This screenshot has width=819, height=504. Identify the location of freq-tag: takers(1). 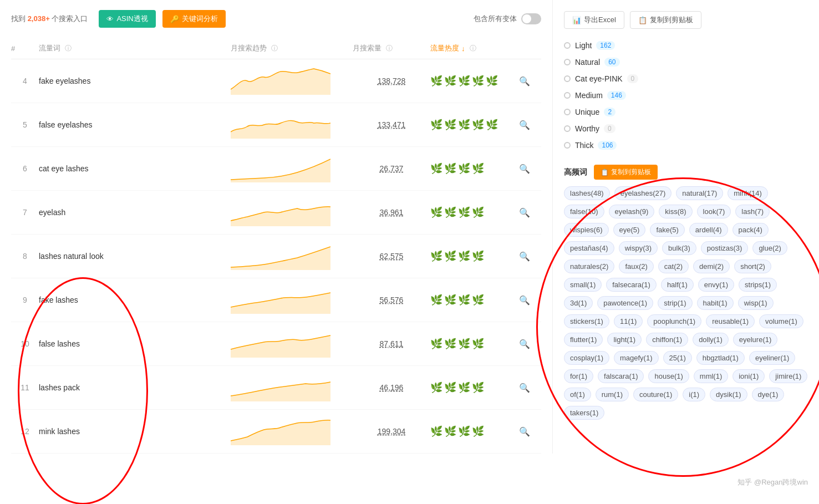
(584, 413).